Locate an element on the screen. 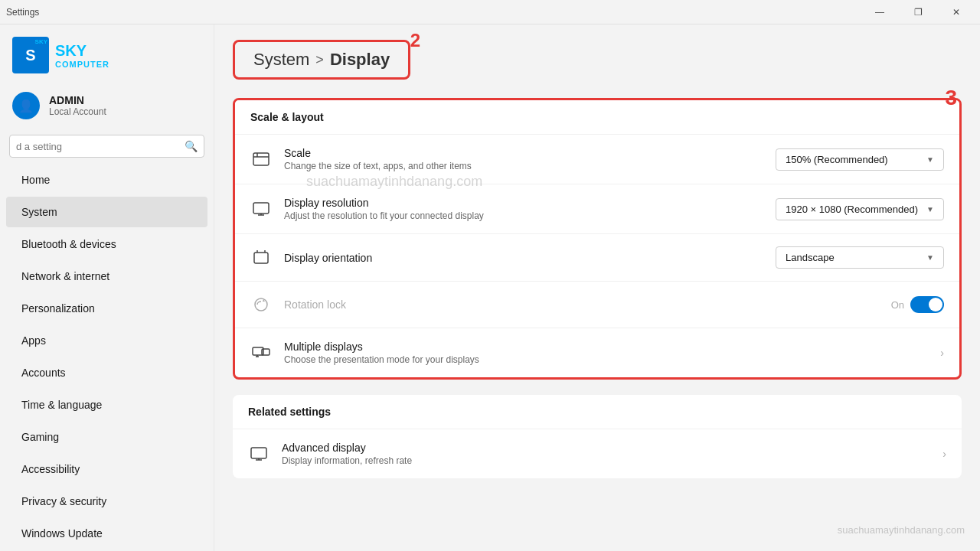 The height and width of the screenshot is (551, 980). chevron-down-icon-3: ▼ is located at coordinates (930, 257).